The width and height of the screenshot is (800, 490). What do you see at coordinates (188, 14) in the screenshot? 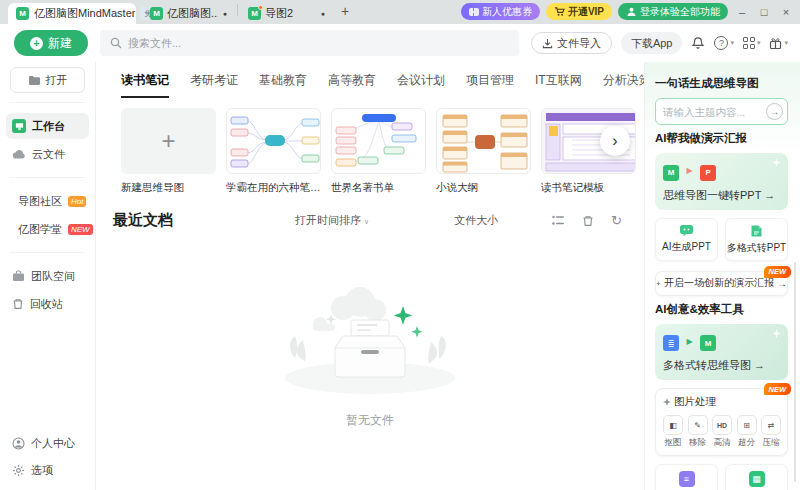
I see `tab-document-1: M 亿图脑图...更新内容 ●` at bounding box center [188, 14].